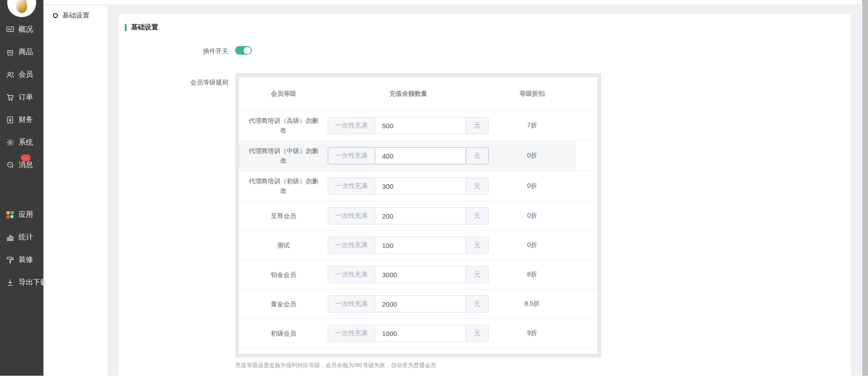 This screenshot has height=378, width=868. I want to click on sidebar-item-label: 消息, so click(26, 165).